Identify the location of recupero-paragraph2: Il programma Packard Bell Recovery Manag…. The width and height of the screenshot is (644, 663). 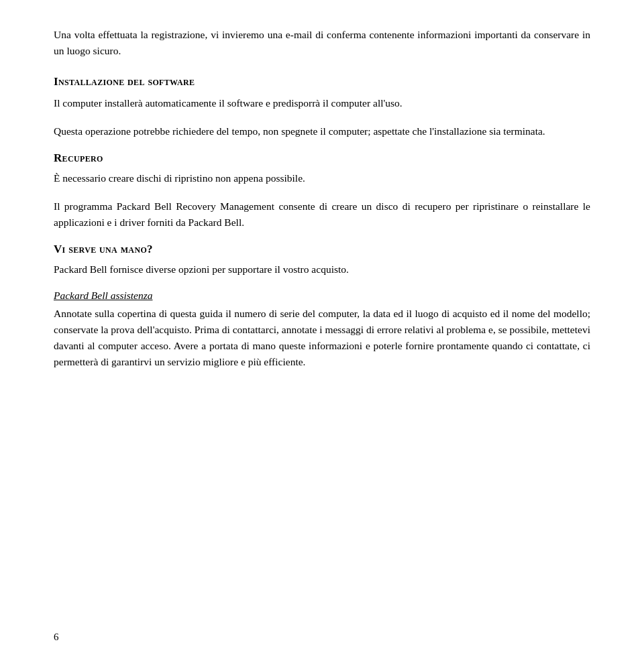
(322, 215).